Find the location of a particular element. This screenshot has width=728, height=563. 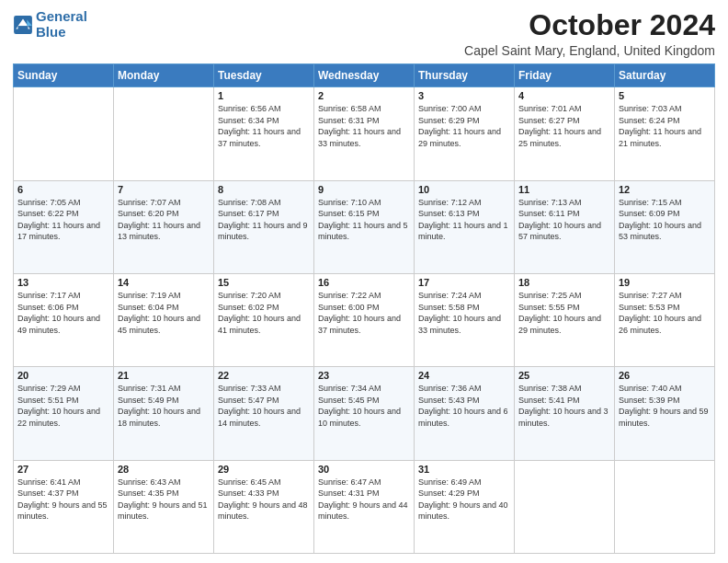

day-number: 27 is located at coordinates (63, 469).